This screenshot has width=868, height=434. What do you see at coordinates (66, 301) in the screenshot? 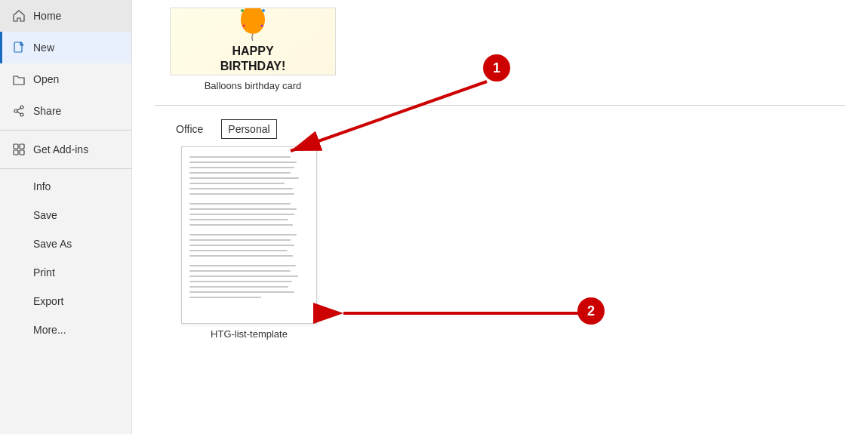
I see `sidebar-item-export: Export` at bounding box center [66, 301].